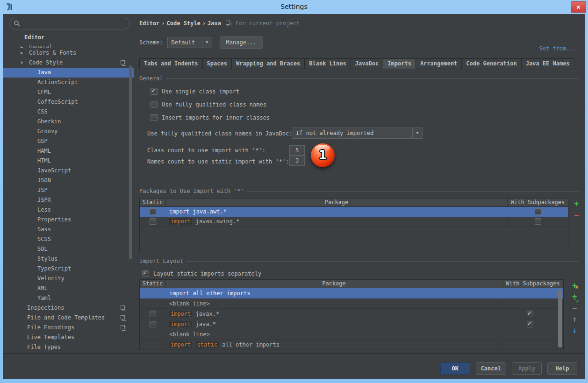 This screenshot has width=588, height=383. I want to click on help-button: Help, so click(562, 369).